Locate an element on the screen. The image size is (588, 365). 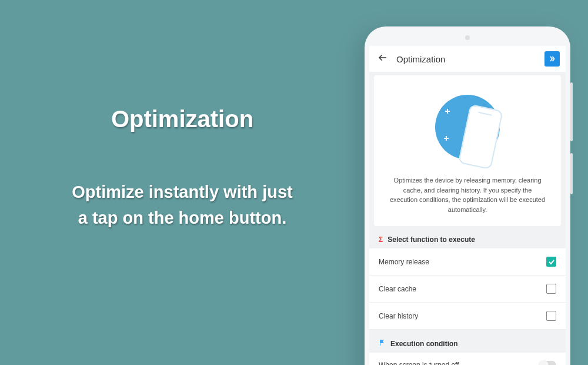
conditions-section-title: Execution condition is located at coordinates (425, 344).